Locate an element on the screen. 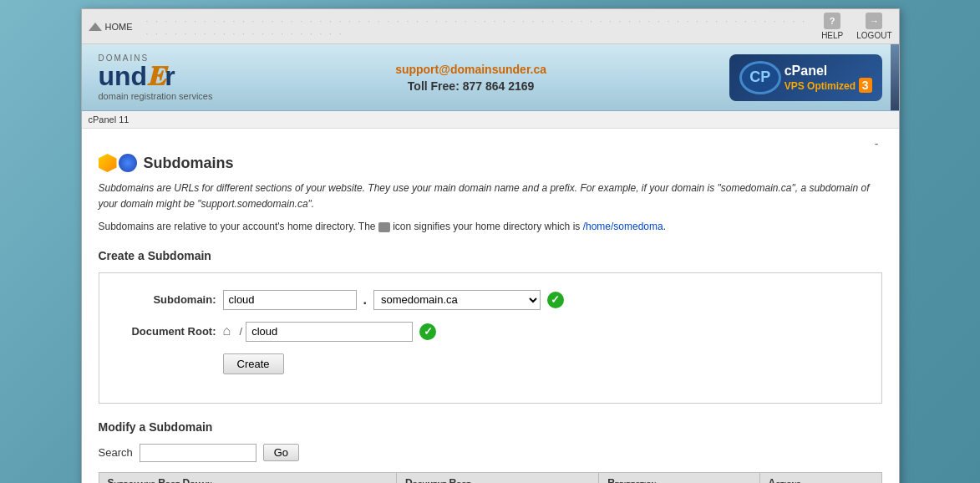  header-banner: DOMAINS und𝐄r domain registration servic… is located at coordinates (490, 78).